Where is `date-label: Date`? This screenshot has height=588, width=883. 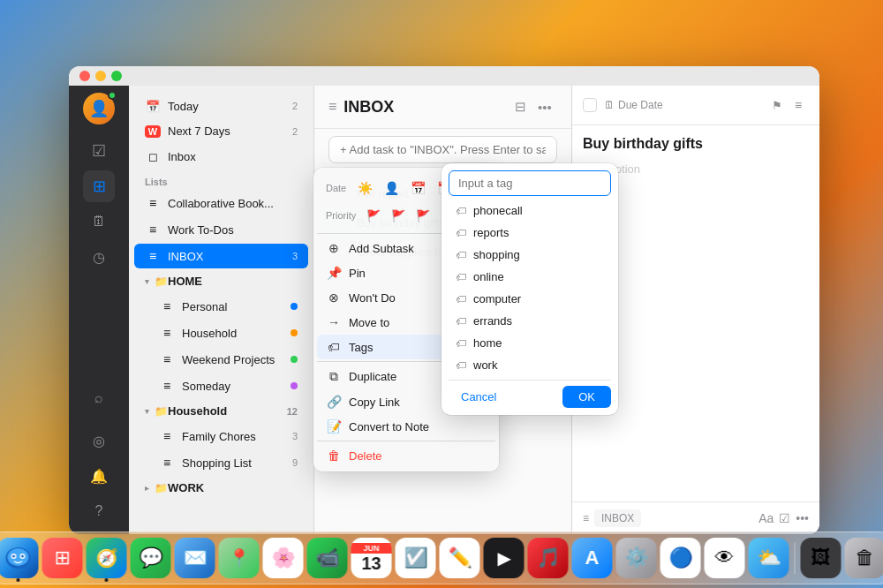 date-label: Date is located at coordinates (336, 188).